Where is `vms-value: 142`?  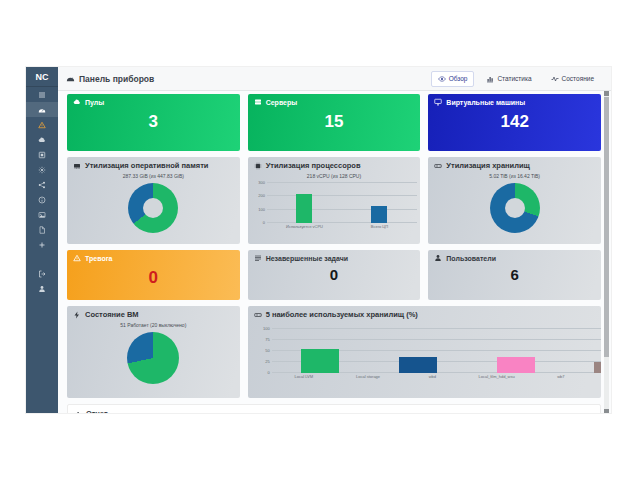
vms-value: 142 is located at coordinates (514, 122).